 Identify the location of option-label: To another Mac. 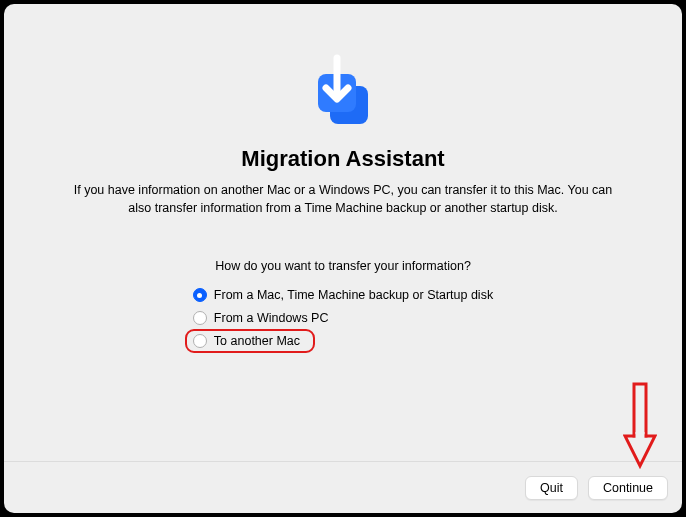
(257, 341).